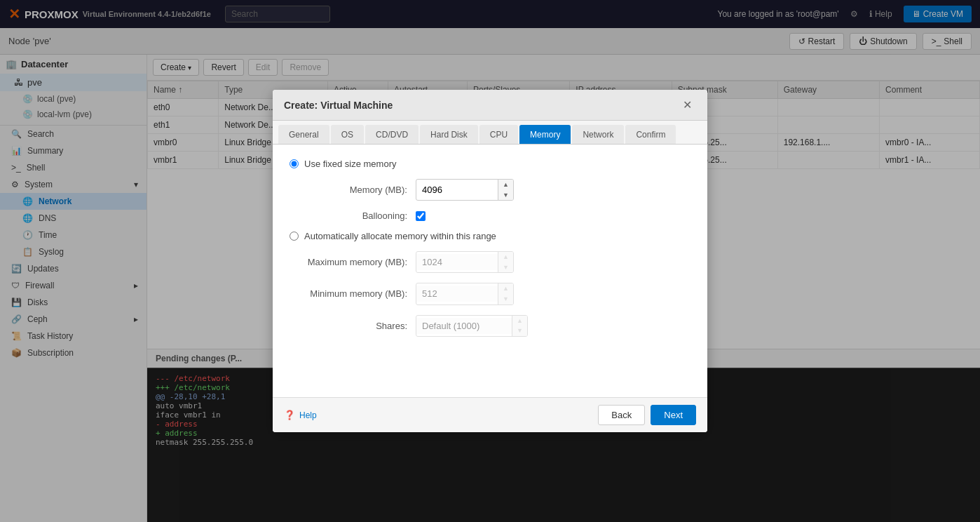  Describe the element at coordinates (647, 415) in the screenshot. I see `footer-right: Back Next` at that location.